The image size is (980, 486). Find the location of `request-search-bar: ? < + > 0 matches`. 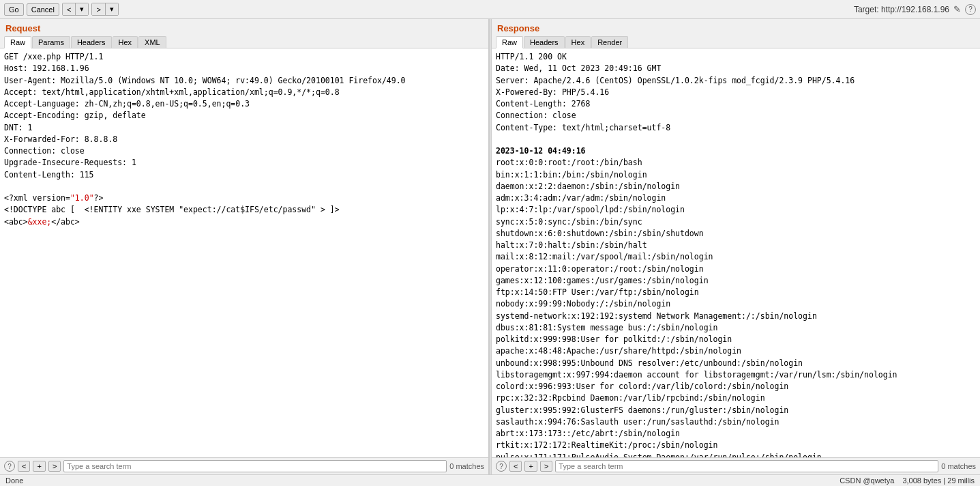

request-search-bar: ? < + > 0 matches is located at coordinates (244, 466).